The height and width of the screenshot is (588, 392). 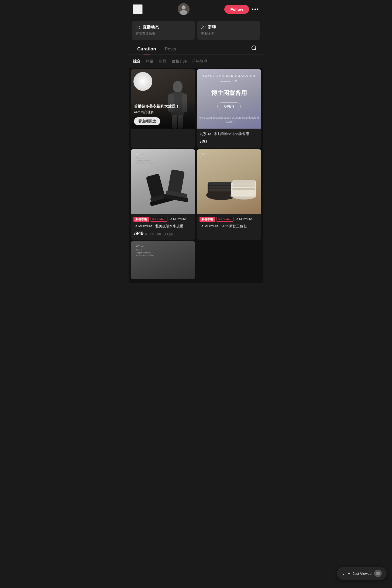 I want to click on store-thank-text: THANK YOU FOR CHOOSING ——— US, so click(x=229, y=79).